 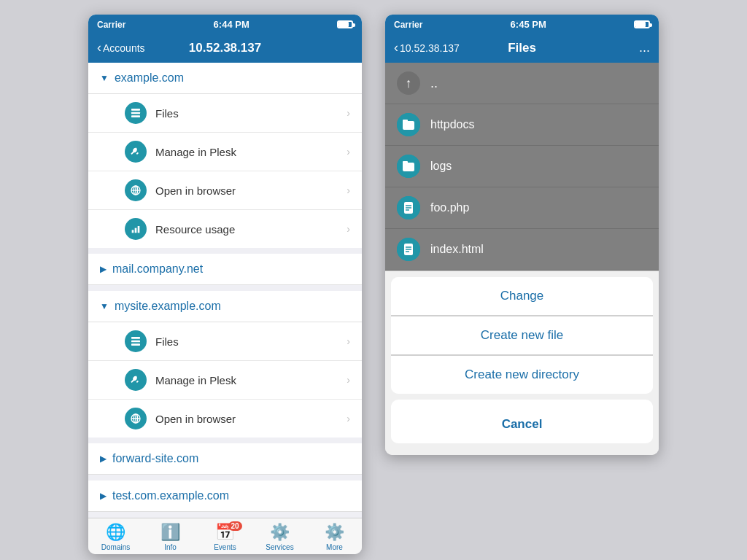 What do you see at coordinates (225, 152) in the screenshot?
I see `domain-item-plesk-1: Manage in Plesk ›` at bounding box center [225, 152].